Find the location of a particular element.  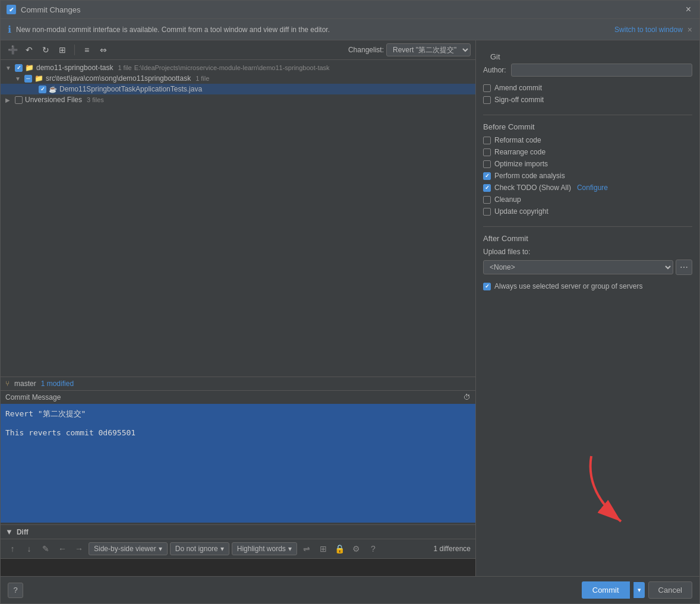

diff-expand-icon: ▼ is located at coordinates (10, 532).